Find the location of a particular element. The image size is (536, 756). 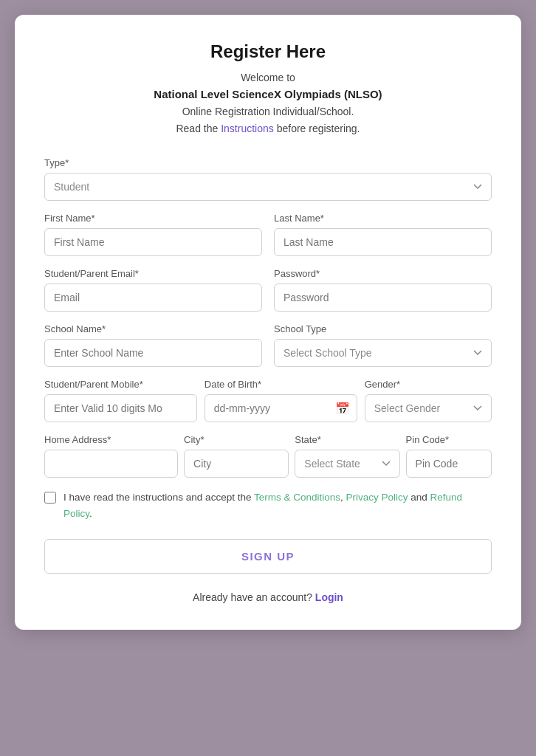

email-col: Student/Parent Email* is located at coordinates (154, 289).